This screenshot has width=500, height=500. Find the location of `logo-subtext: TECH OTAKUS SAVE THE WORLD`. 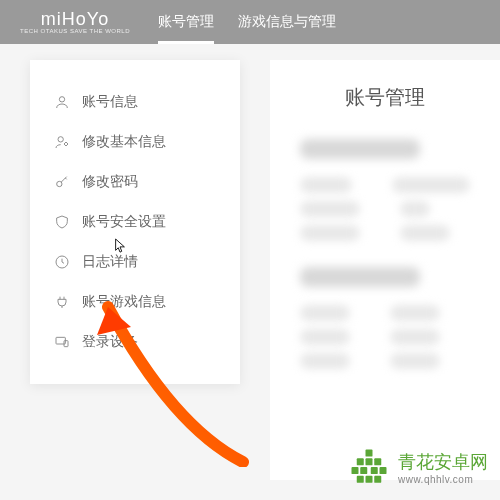

logo-subtext: TECH OTAKUS SAVE THE WORLD is located at coordinates (75, 31).